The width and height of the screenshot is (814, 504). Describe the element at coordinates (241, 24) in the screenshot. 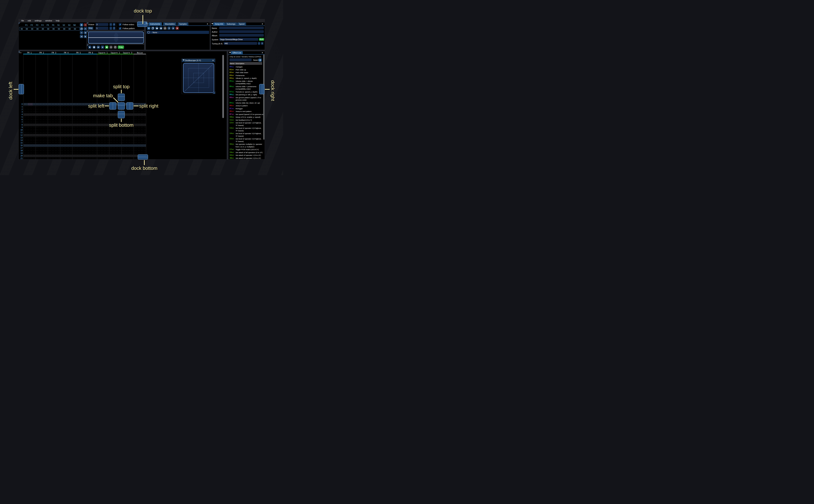

I see `tab-speed: Speed` at that location.